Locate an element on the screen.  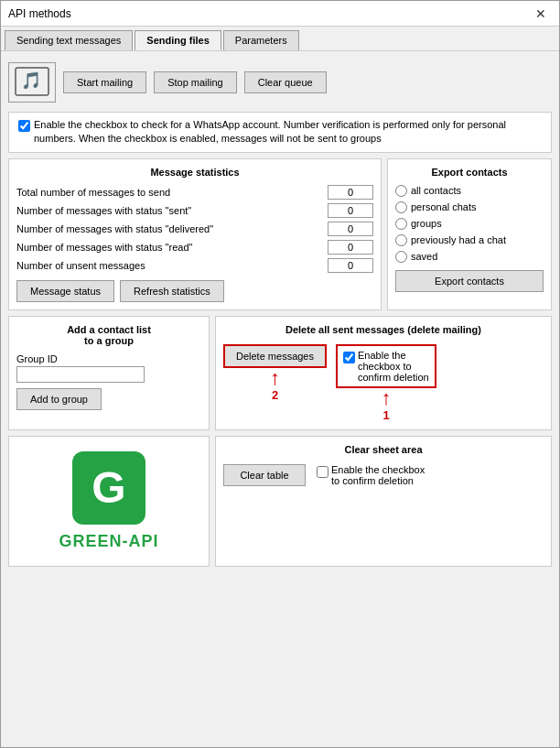
export-option-3: previously had a chat is located at coordinates (469, 240).